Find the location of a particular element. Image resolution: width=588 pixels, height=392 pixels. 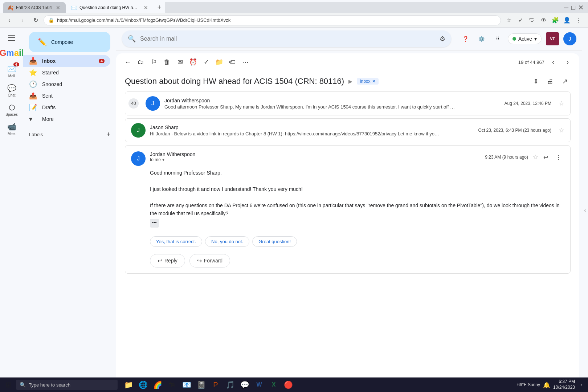

sidebar-narrow-spaces: ⬡ Spaces is located at coordinates (12, 110).